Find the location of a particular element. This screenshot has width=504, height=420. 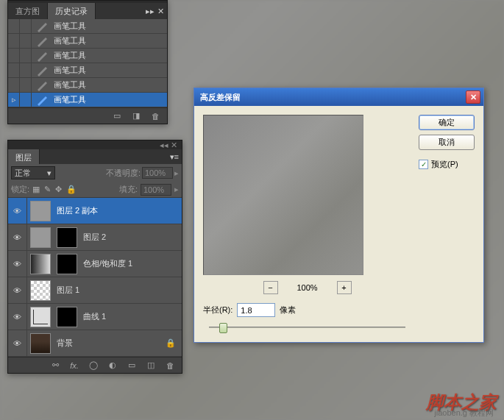

lock-transparency-icon: ▦ is located at coordinates (36, 190).